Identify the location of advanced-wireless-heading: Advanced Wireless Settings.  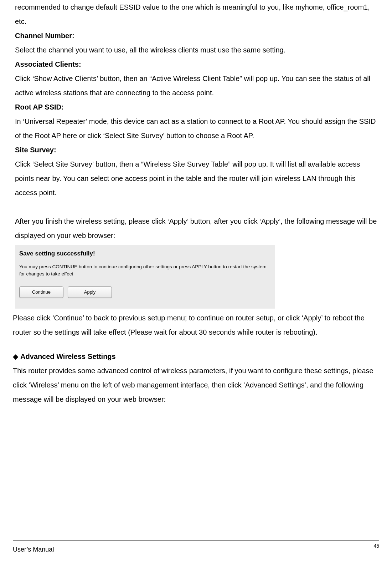
(68, 356).